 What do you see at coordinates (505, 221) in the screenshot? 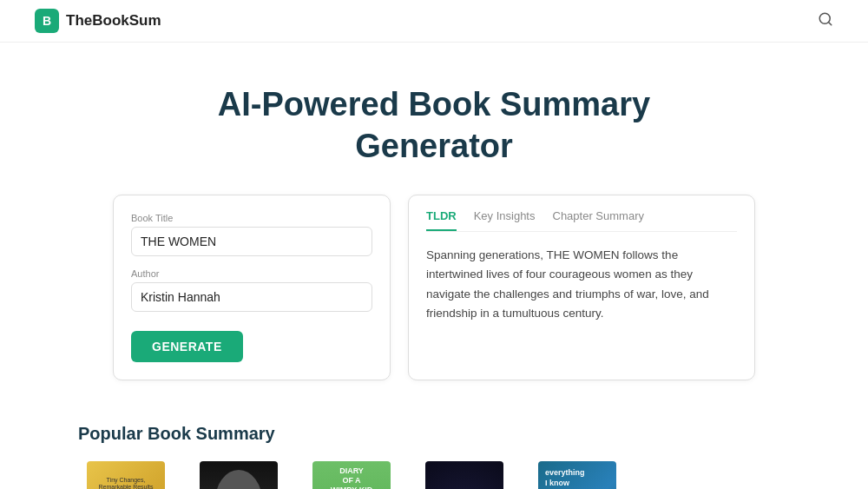
I see `tab-key-insights: Key Insights` at bounding box center [505, 221].